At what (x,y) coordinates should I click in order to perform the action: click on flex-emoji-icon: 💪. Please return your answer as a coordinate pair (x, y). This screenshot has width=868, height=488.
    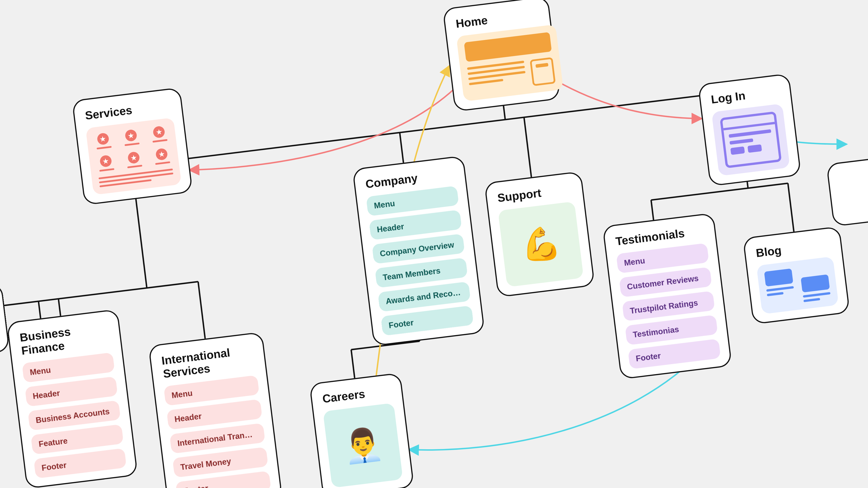
    Looking at the image, I should click on (541, 245).